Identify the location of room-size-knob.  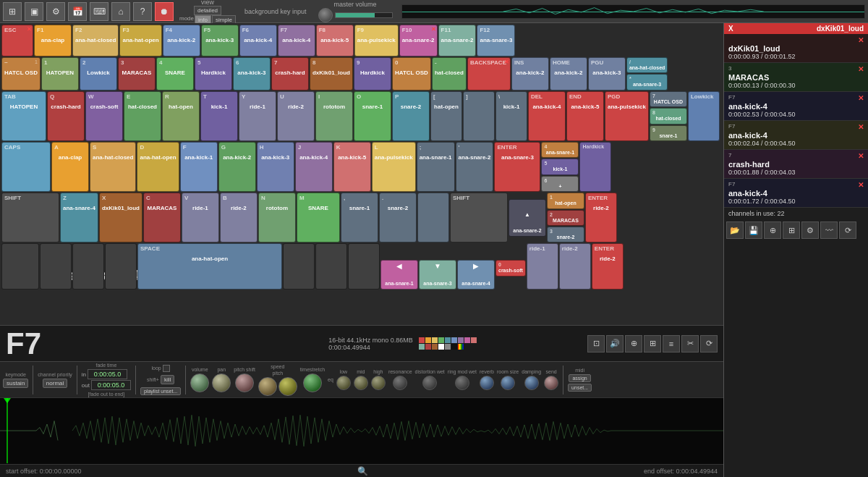
(508, 383).